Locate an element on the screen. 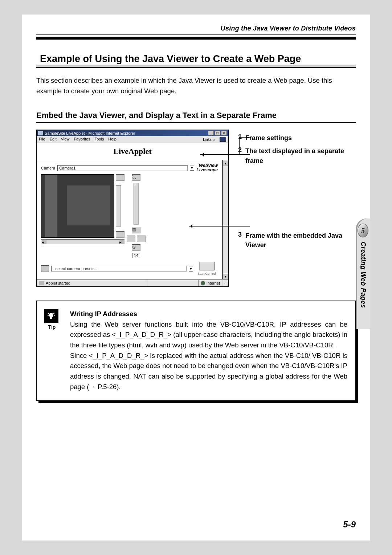 This screenshot has width=392, height=555. menu-favorites: Favorites is located at coordinates (82, 139).